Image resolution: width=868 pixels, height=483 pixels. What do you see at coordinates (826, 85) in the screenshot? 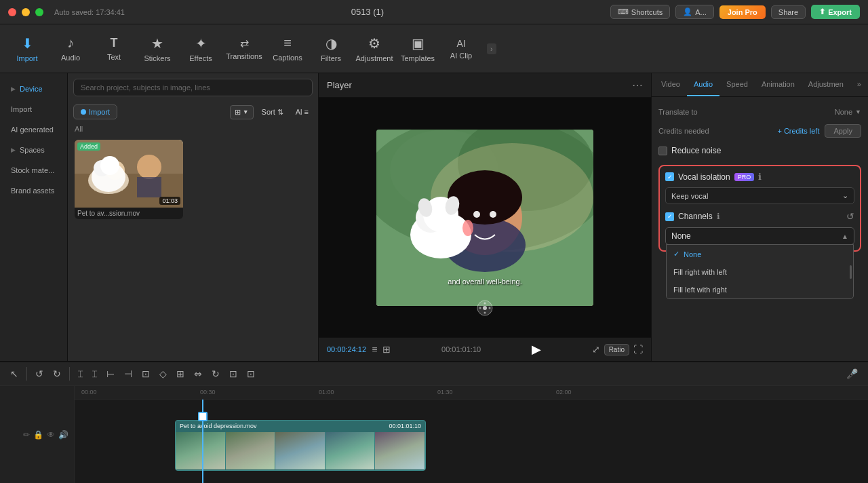
I see `tab-adjustment: Adjustmen` at bounding box center [826, 85].